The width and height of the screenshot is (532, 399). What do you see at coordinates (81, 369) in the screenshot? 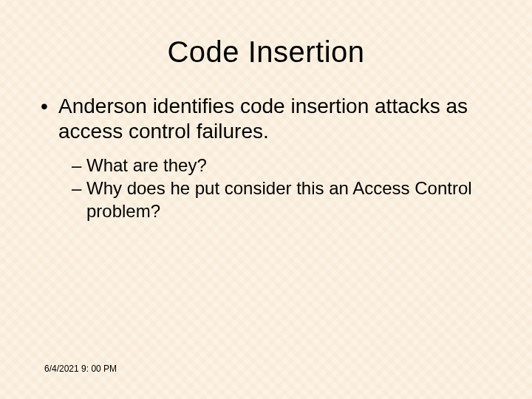
I see `footer-timestamp: 6/4/2021 9: 00 PM` at bounding box center [81, 369].